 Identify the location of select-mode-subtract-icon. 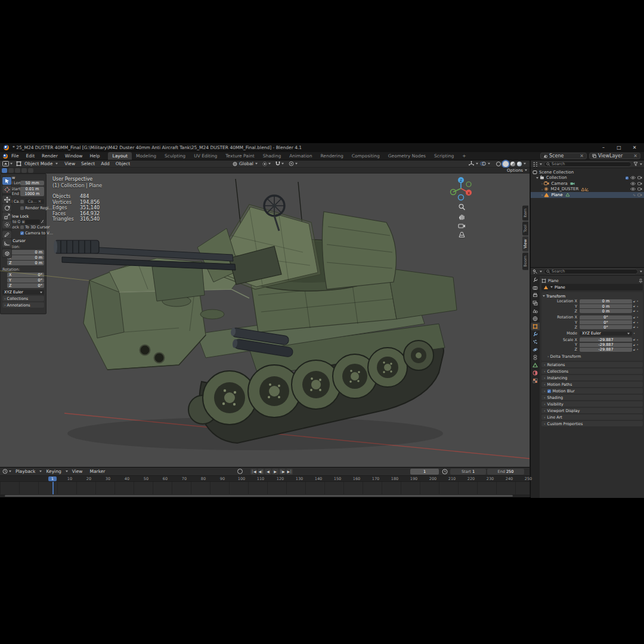
(18, 171).